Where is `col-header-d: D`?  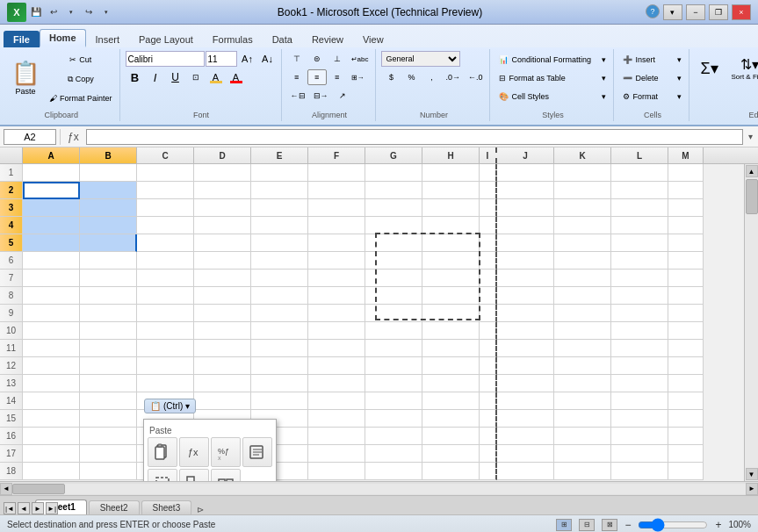 col-header-d: D is located at coordinates (223, 155).